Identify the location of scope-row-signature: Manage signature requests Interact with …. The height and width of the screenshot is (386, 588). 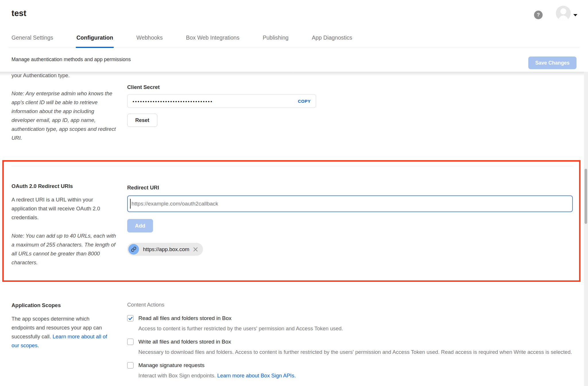
(352, 371).